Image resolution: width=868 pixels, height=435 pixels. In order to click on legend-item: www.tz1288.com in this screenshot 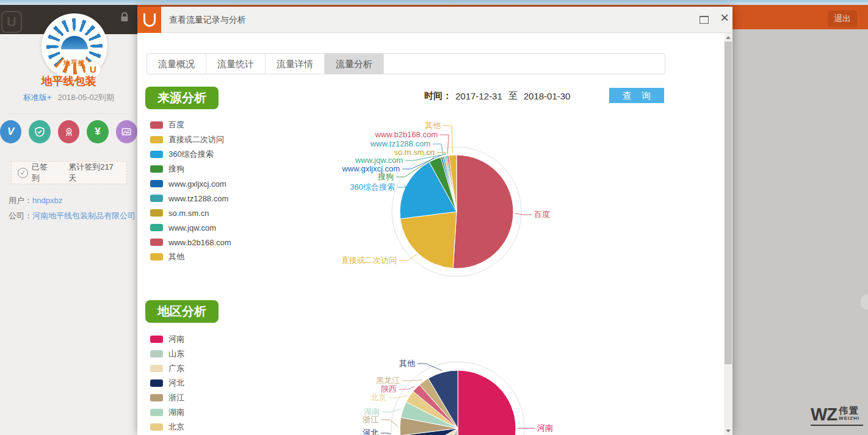, I will do `click(190, 198)`.